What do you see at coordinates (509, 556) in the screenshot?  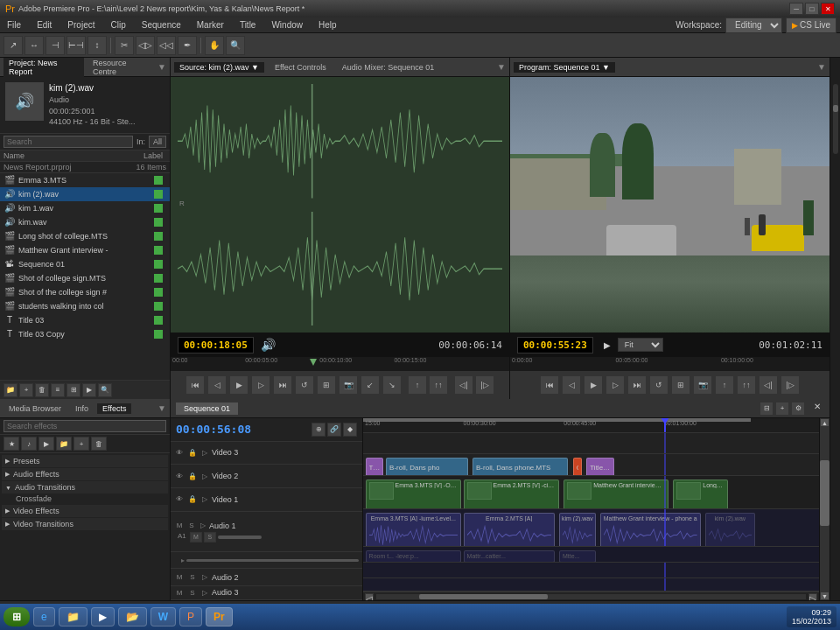 I see `clip-a1sub-2: Mattr...catter...` at bounding box center [509, 556].